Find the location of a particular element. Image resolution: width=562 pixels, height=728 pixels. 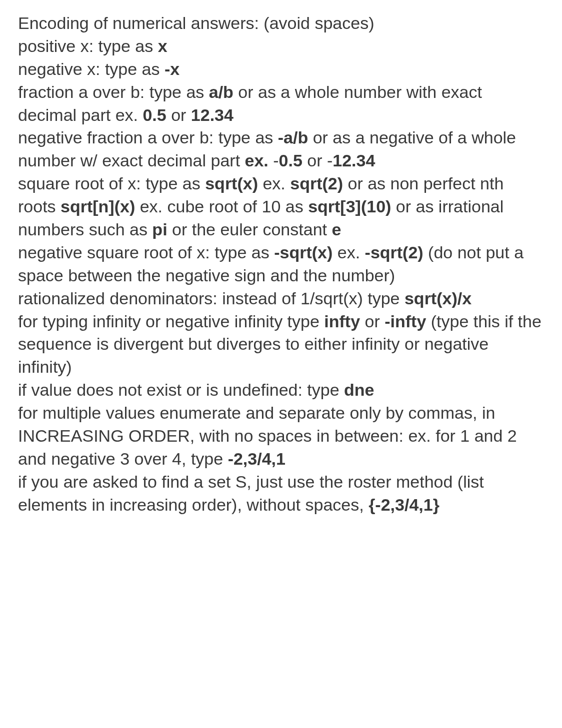

set-bold: {-2,3/4,1} is located at coordinates (404, 505).